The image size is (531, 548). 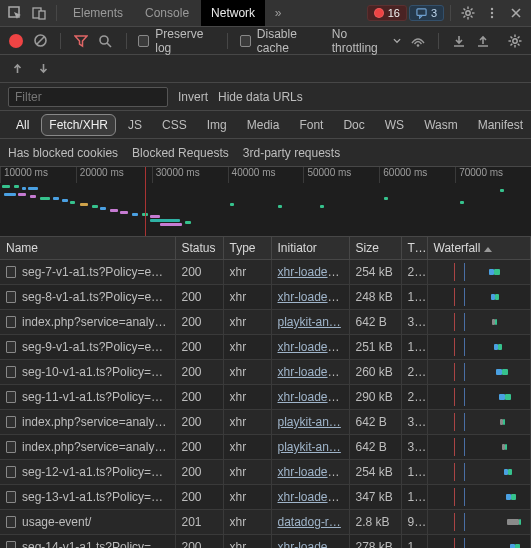 What do you see at coordinates (414, 248) in the screenshot?
I see `col-header-time: Ti…` at bounding box center [414, 248].